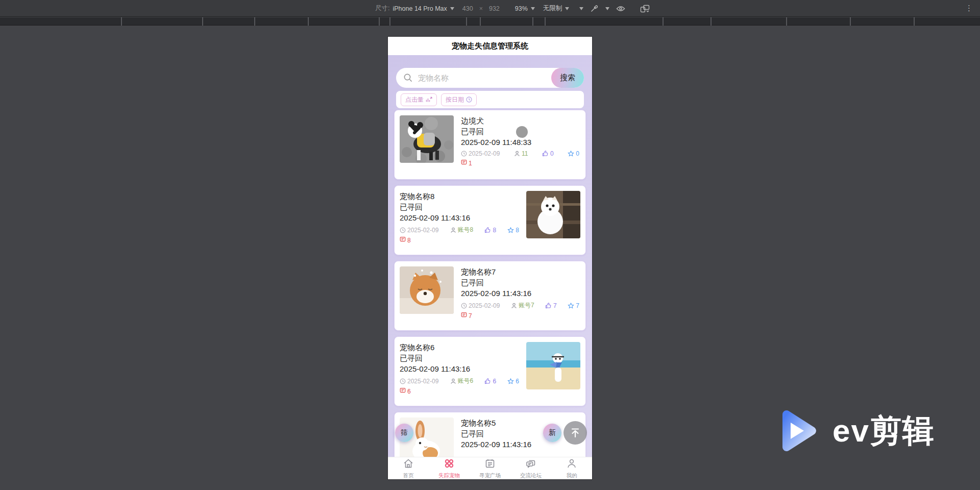  I want to click on favorite-button: 8, so click(513, 230).